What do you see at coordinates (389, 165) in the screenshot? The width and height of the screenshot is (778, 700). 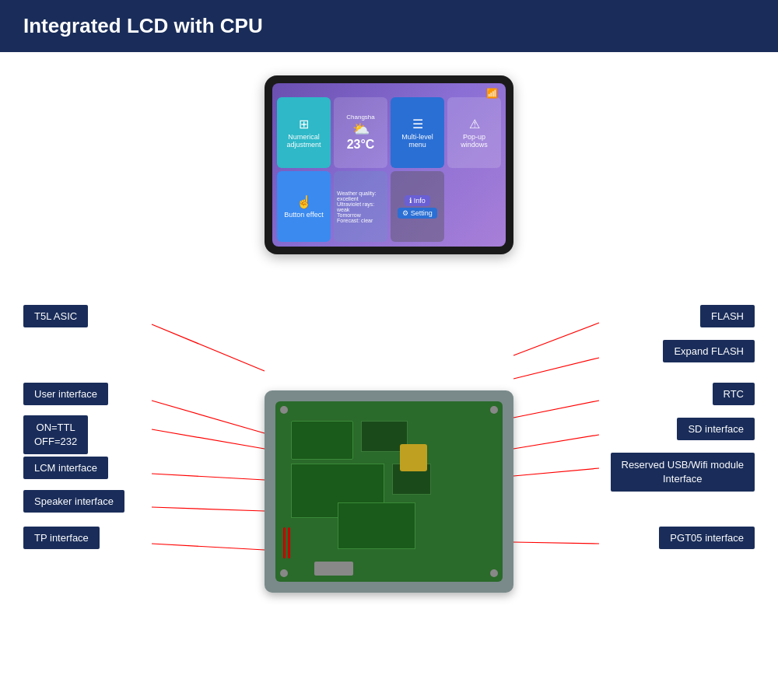 I see `device-frame: 📶 ⊞ Numericaladjustment Changsha ⛅ 23°C …` at bounding box center [389, 165].